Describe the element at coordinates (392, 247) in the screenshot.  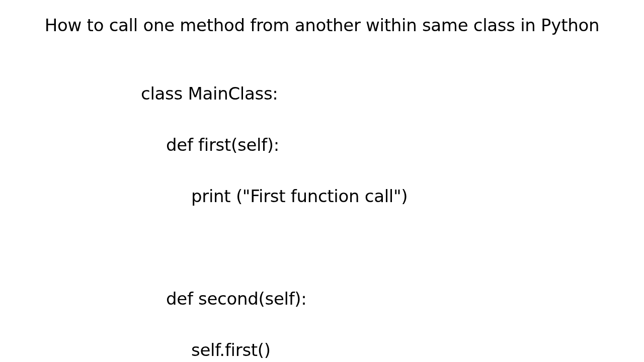
I see `blank-line` at that location.